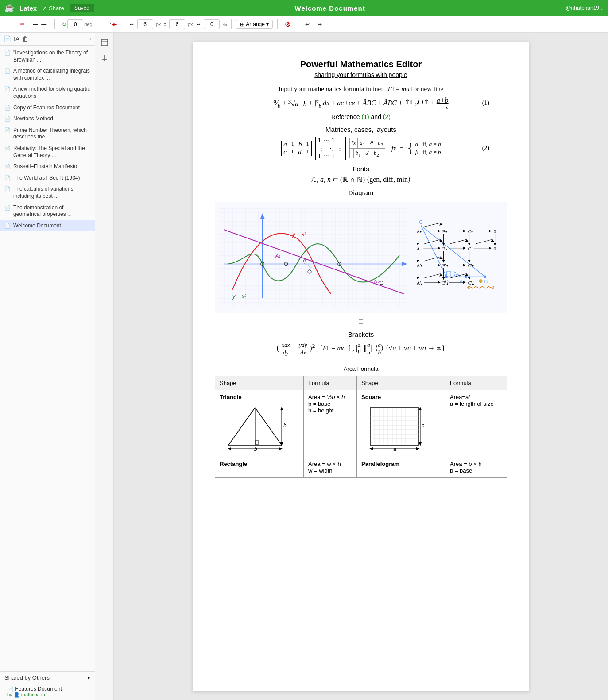  Describe the element at coordinates (470, 249) in the screenshot. I see `svg-text: C₁` at that location.